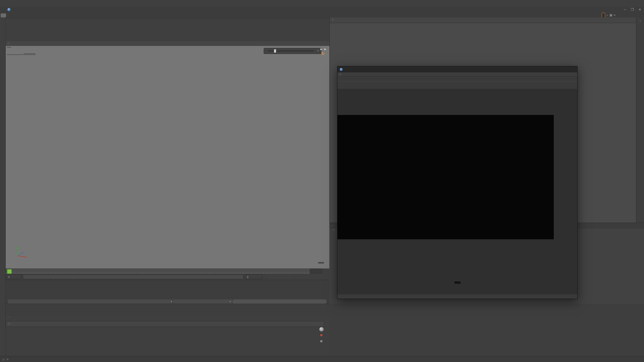 The image size is (644, 362). I want to click on frame-start-field: ▲▼, so click(14, 277).